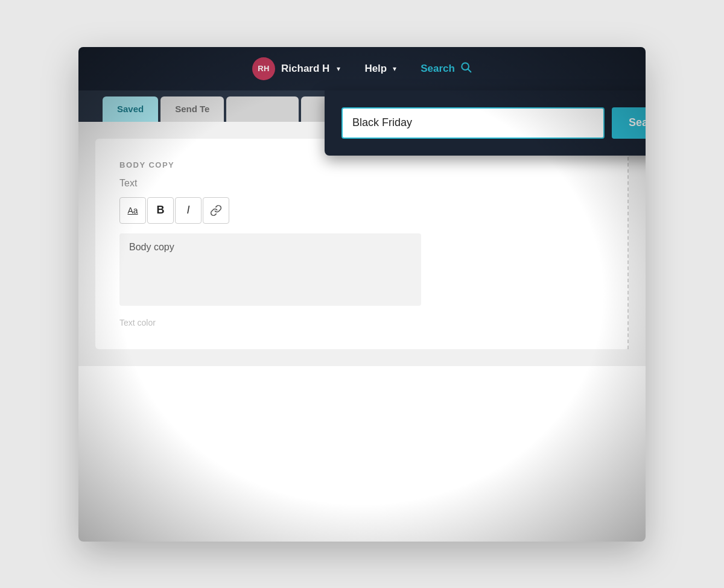 This screenshot has width=724, height=588. I want to click on help-chevron-icon: ▾, so click(395, 69).